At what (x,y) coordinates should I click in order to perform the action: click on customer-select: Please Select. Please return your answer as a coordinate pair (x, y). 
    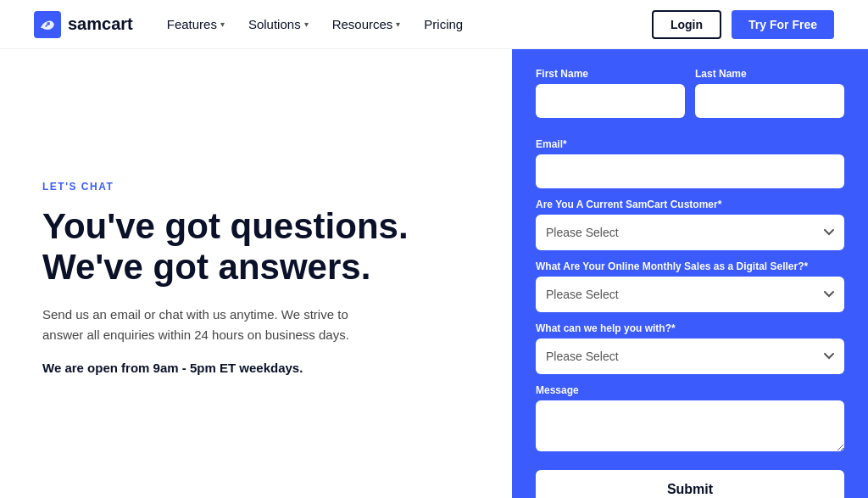
    Looking at the image, I should click on (690, 232).